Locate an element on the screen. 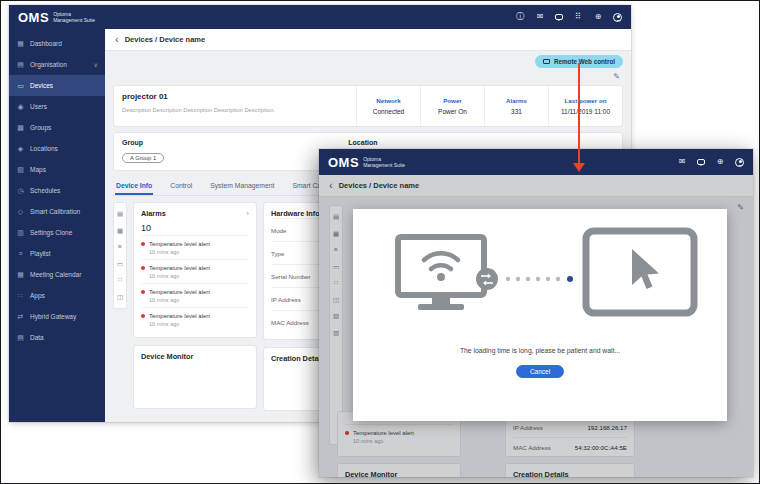 The width and height of the screenshot is (760, 484). device-summary-left: projector 01 Description Description Des… is located at coordinates (235, 106).